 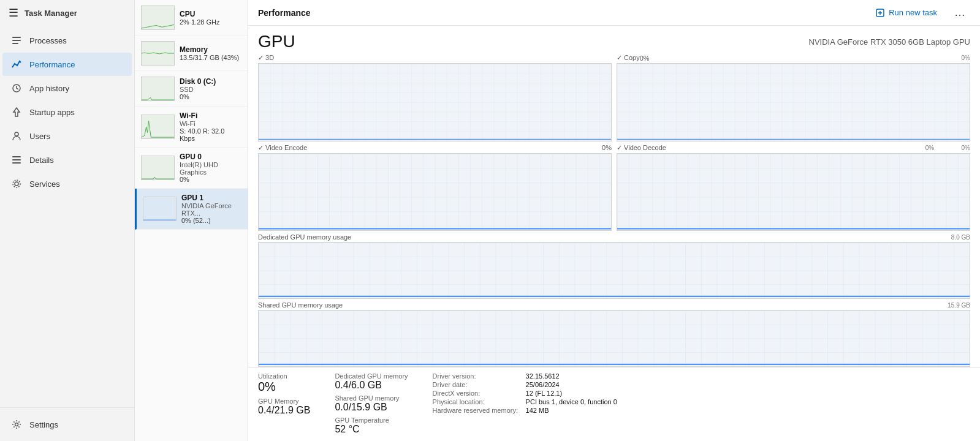 I want to click on sidebar-item-services: Services, so click(x=67, y=184).